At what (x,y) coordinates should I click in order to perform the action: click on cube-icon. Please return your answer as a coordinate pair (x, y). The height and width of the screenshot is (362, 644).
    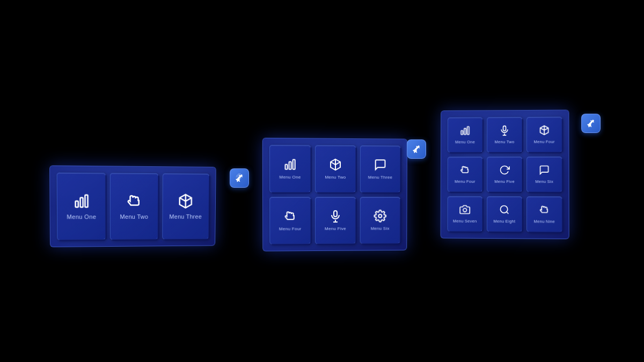
    Looking at the image, I should click on (186, 202).